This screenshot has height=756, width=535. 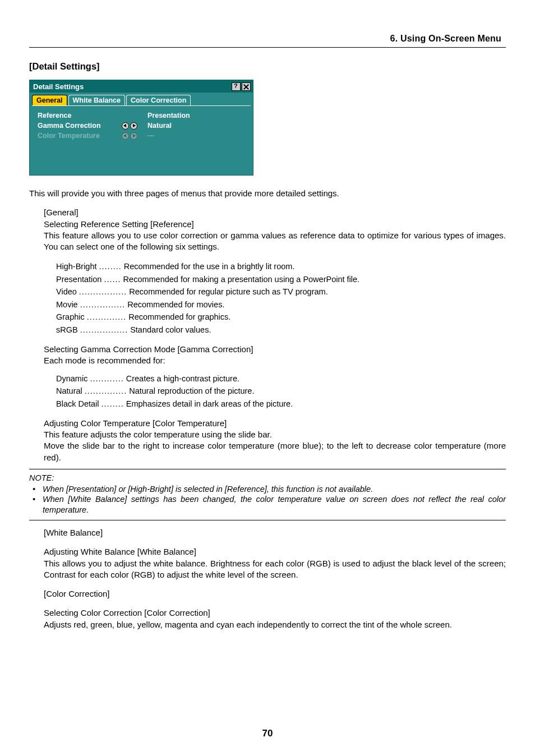 I want to click on list-item: sRGB.................Standard color valu…, so click(x=281, y=330).